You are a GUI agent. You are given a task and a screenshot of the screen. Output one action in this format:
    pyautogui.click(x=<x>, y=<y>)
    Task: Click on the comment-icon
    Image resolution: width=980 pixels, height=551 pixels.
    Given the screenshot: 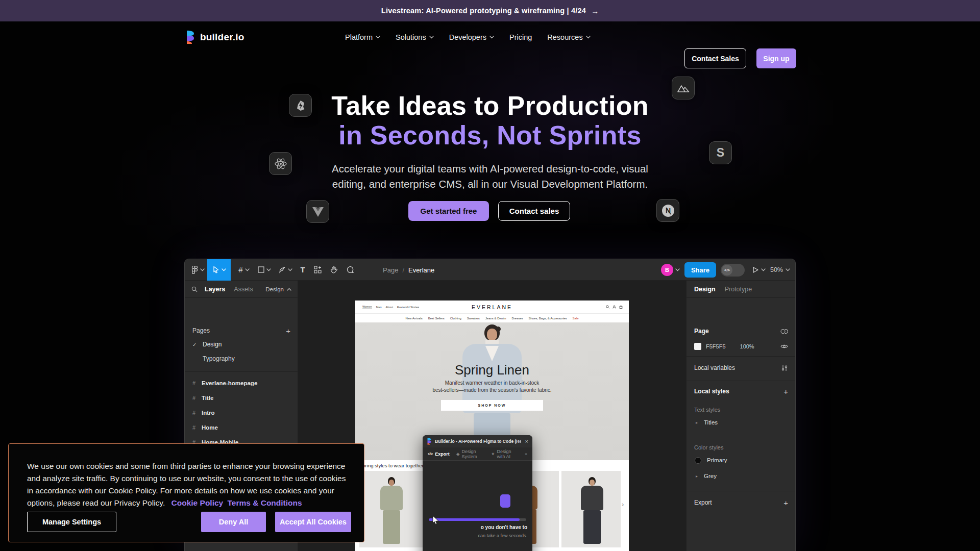 What is the action you would take?
    pyautogui.click(x=350, y=269)
    